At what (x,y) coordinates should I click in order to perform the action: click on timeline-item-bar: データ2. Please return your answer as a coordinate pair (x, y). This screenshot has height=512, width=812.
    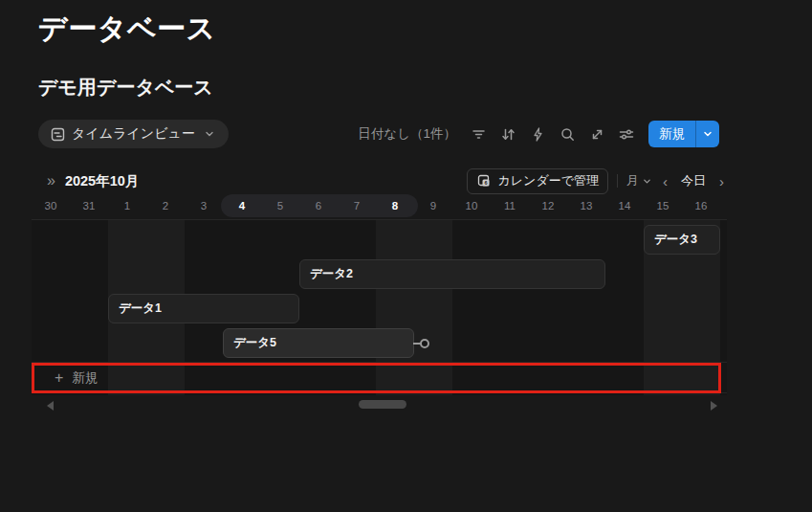
    Looking at the image, I should click on (452, 274).